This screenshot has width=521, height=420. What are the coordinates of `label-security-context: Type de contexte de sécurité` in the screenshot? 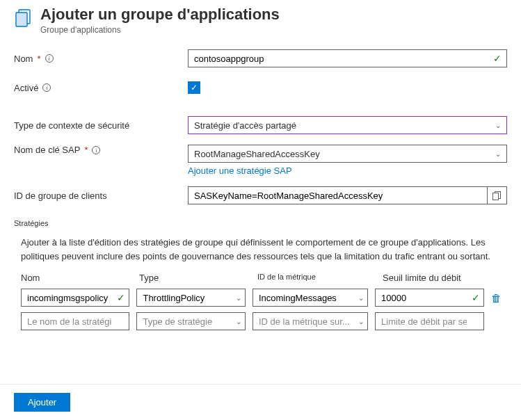 It's located at (101, 125).